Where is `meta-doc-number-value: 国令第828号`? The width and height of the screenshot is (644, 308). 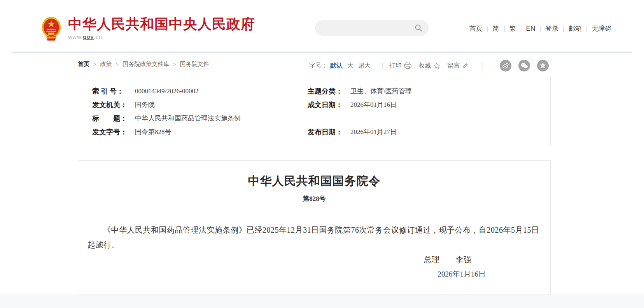
meta-doc-number-value: 国令第828号 is located at coordinates (153, 132).